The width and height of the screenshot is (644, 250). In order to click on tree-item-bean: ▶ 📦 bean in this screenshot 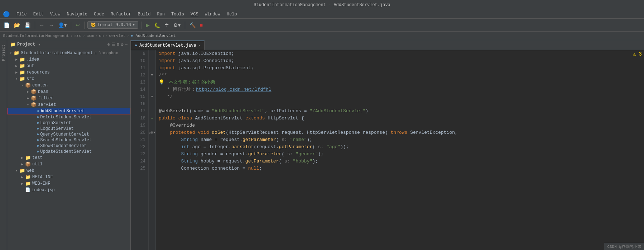, I will do `click(69, 92)`.